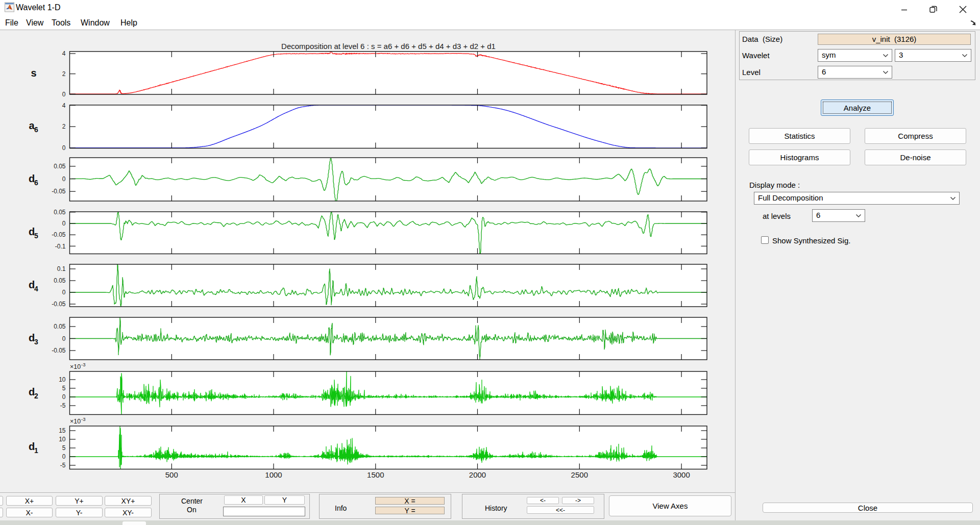  What do you see at coordinates (274, 474) in the screenshot?
I see `svg-text: 1000` at bounding box center [274, 474].